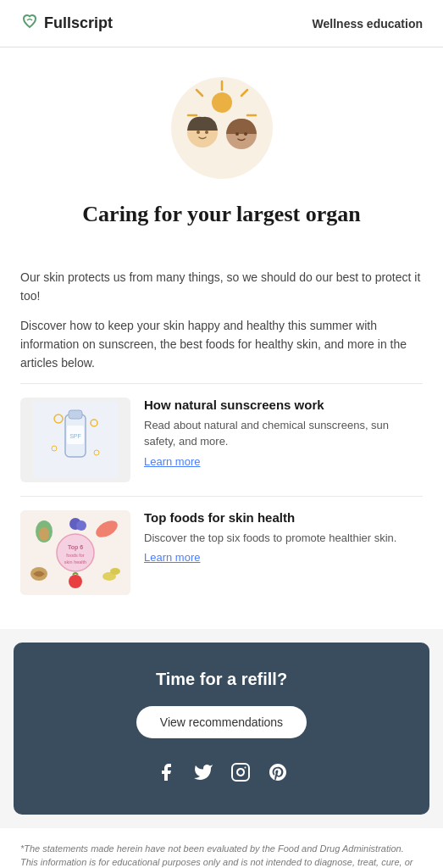 This screenshot has width=443, height=868. Describe the element at coordinates (30, 24) in the screenshot. I see `logo-icon` at that location.